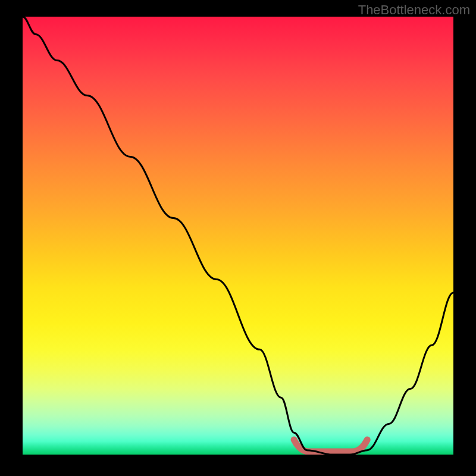 The height and width of the screenshot is (476, 476). Describe the element at coordinates (414, 10) in the screenshot. I see `attribution-text: TheBottleneck.com` at that location.